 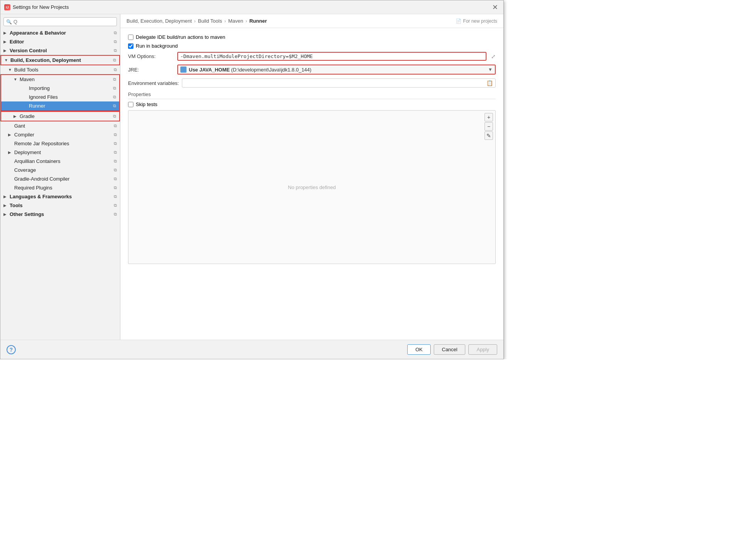 What do you see at coordinates (312, 70) in the screenshot?
I see `jre-row: JRE: Use JAVA_HOME (D:\development\Java\…` at bounding box center [312, 70].